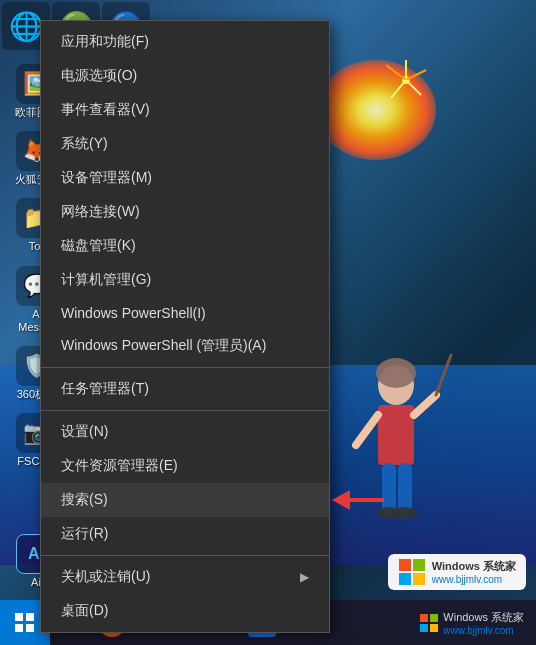 The image size is (536, 645). What do you see at coordinates (185, 577) in the screenshot?
I see `menu-shutdown: 关机或注销(U) ▶` at bounding box center [185, 577].